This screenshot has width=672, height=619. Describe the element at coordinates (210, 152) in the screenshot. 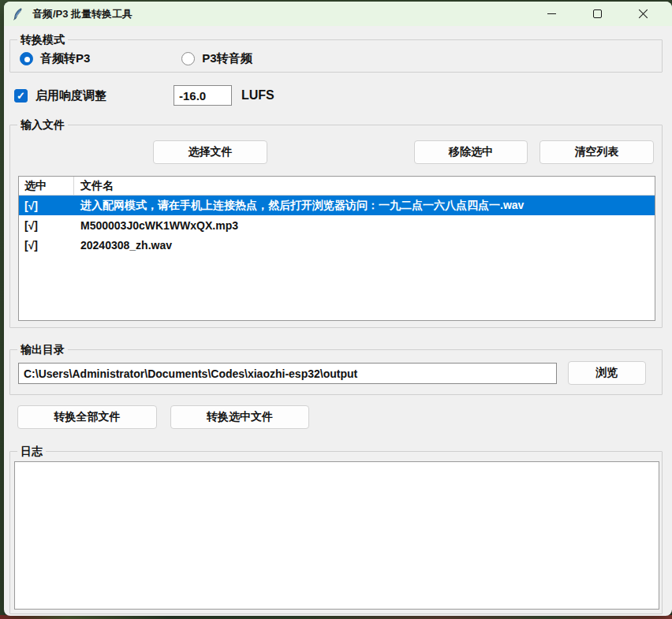

I see `select-files-button: 选择文件` at that location.